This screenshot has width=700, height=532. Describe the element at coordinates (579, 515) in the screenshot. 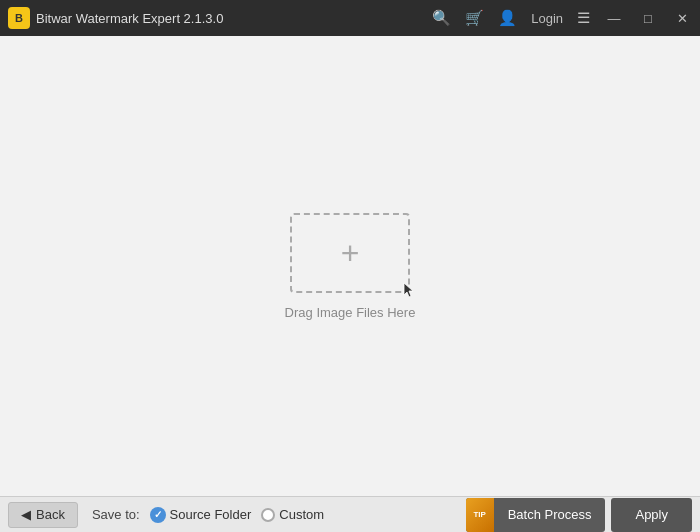

I see `right-actions: TIP Batch Process Apply` at that location.